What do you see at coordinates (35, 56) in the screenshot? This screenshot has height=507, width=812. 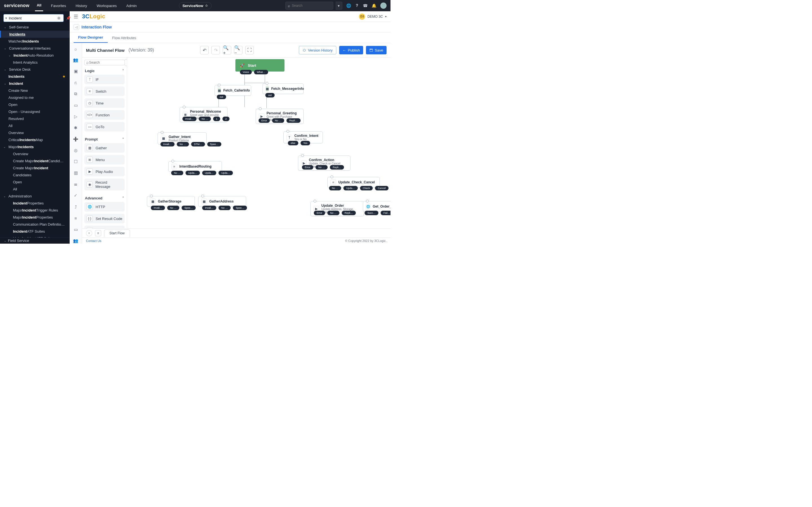 I see `nav-group-incident-auto: ⌄Incident Auto-Resolution` at bounding box center [35, 56].